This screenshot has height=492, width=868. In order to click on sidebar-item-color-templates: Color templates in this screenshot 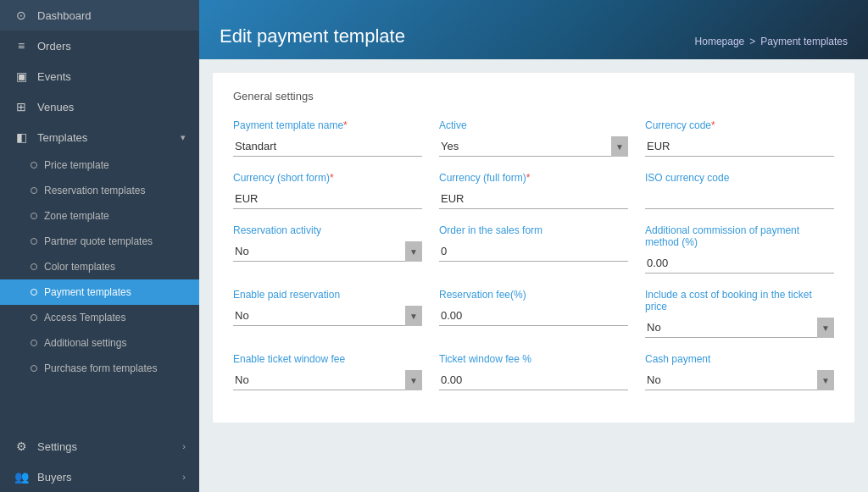, I will do `click(100, 267)`.